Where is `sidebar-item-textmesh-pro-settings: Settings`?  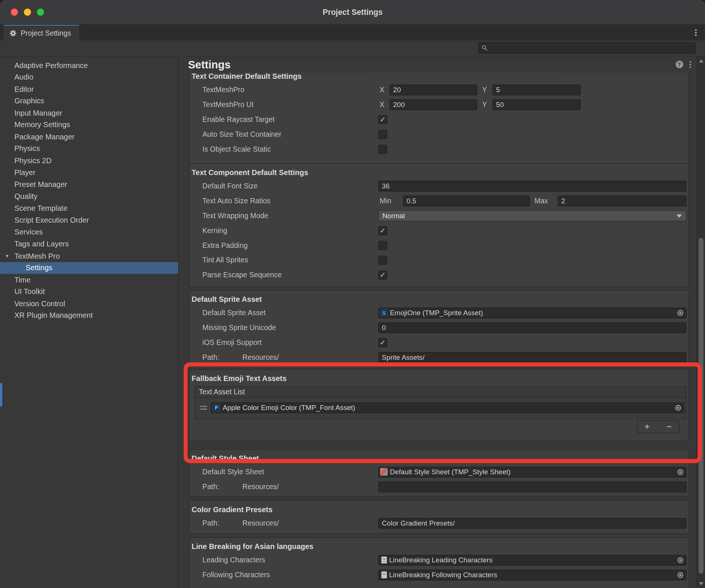
sidebar-item-textmesh-pro-settings: Settings is located at coordinates (89, 268).